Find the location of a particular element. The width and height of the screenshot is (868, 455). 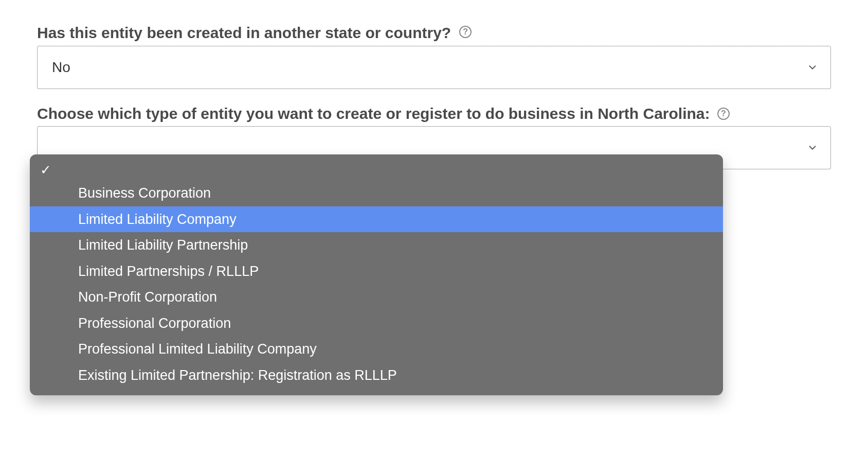

dropdown-option: Limited Liability Partnership is located at coordinates (376, 245).